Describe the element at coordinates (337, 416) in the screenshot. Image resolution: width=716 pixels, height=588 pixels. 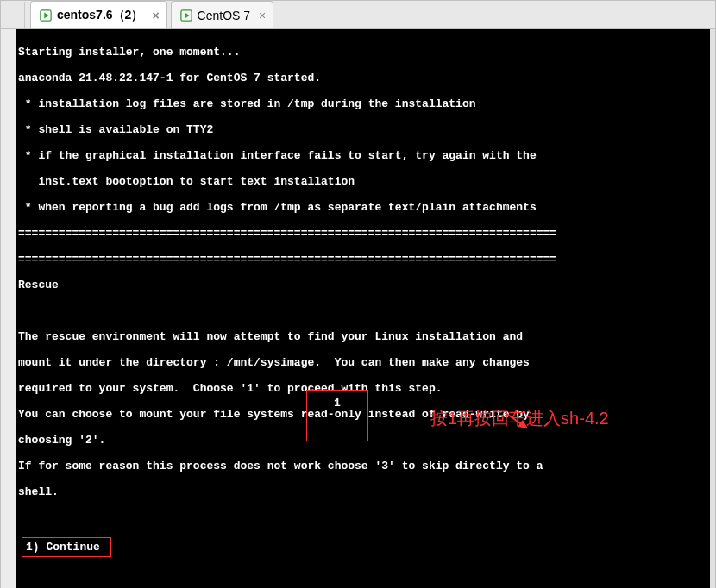
I see `input-highlight-box: 1` at that location.